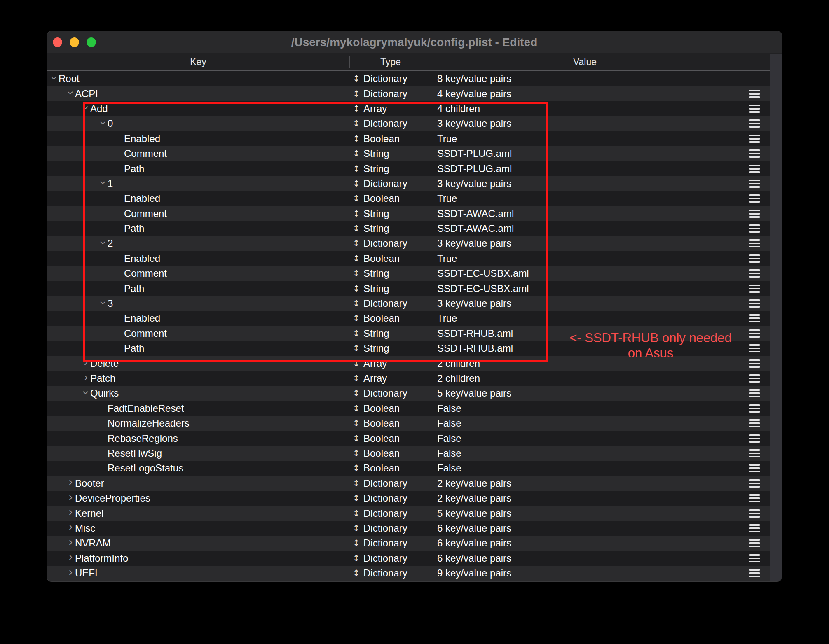  Describe the element at coordinates (585, 543) in the screenshot. I see `value-cell: 6 key/value pairs` at that location.